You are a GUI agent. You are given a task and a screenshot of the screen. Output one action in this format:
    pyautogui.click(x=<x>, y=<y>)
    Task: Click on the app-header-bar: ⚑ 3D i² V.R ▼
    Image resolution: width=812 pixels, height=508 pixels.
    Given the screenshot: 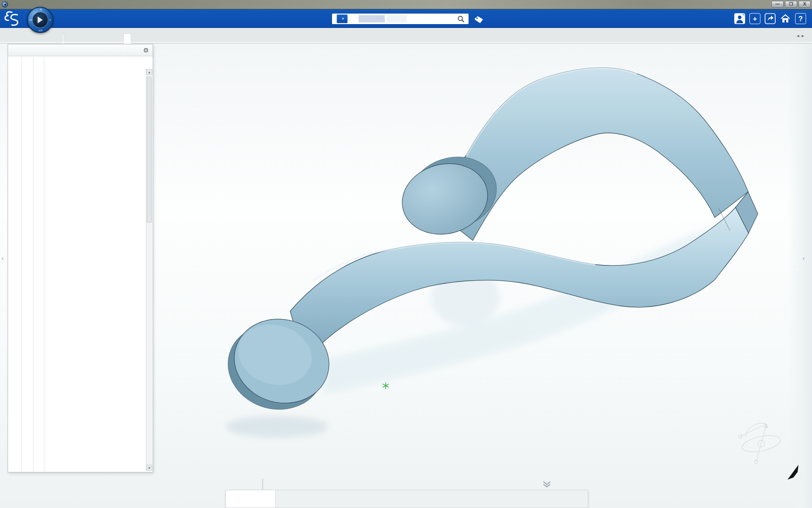 What is the action you would take?
    pyautogui.click(x=406, y=19)
    